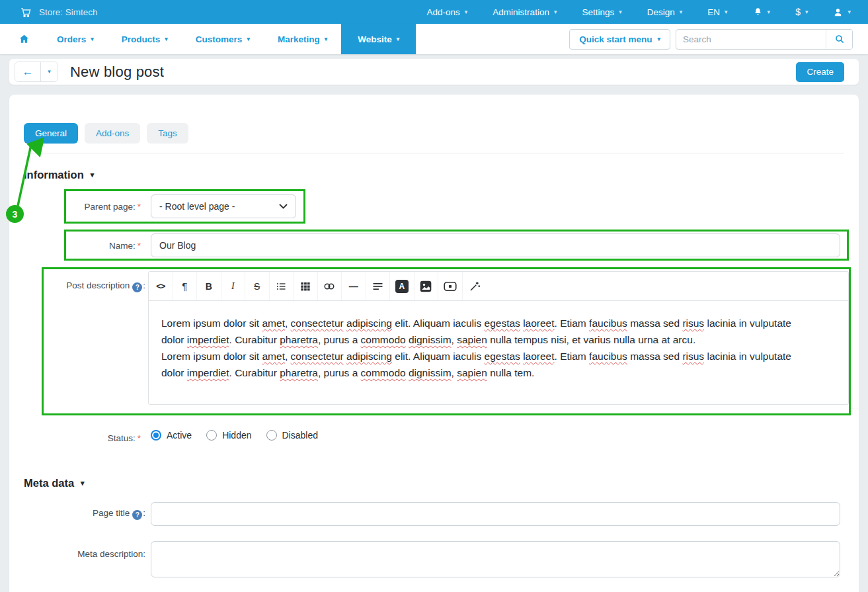  Describe the element at coordinates (282, 286) in the screenshot. I see `unordered-list-icon` at that location.